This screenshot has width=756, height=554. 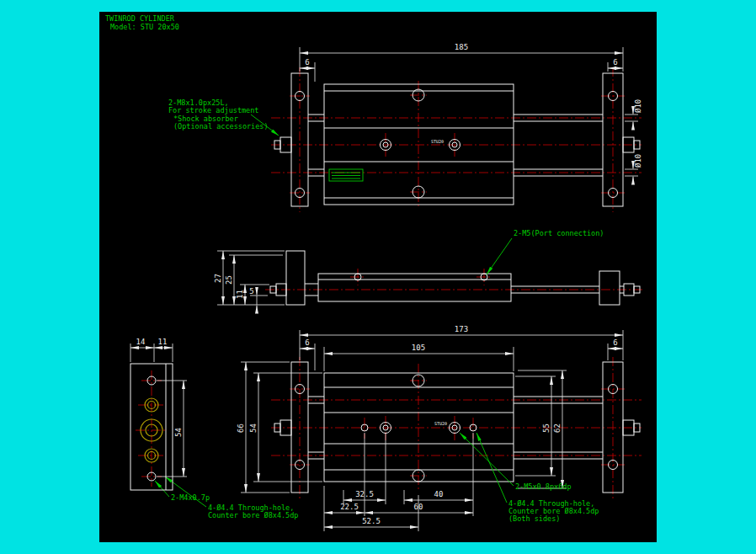 What do you see at coordinates (461, 47) in the screenshot?
I see `dim-overall-width: 185` at bounding box center [461, 47].